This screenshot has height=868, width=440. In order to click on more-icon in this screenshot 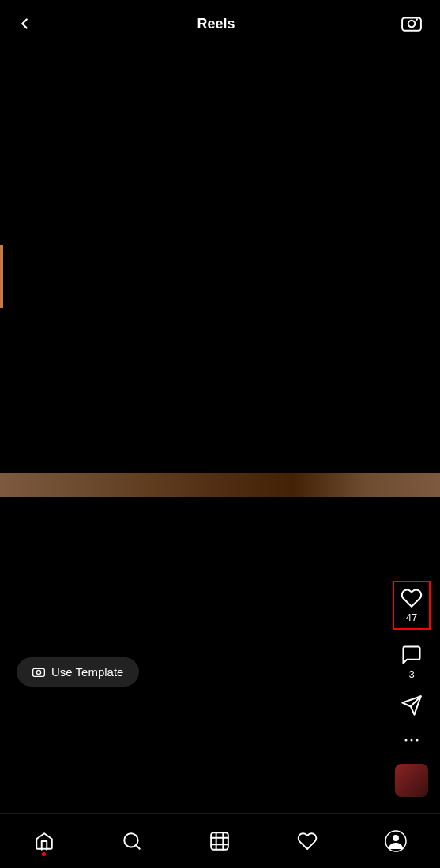, I will do `click(412, 740)`.